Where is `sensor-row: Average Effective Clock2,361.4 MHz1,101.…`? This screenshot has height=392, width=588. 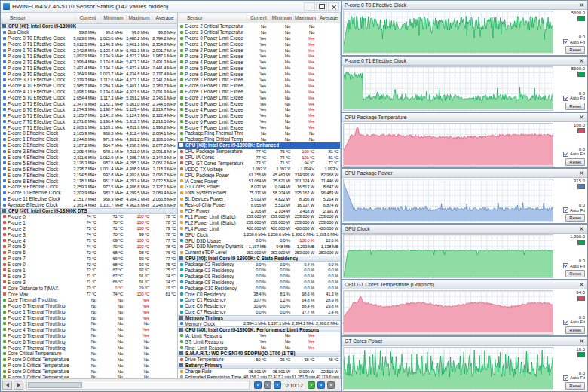 sensor-row: Average Effective Clock2,361.4 MHz1,101.… is located at coordinates (89, 205).